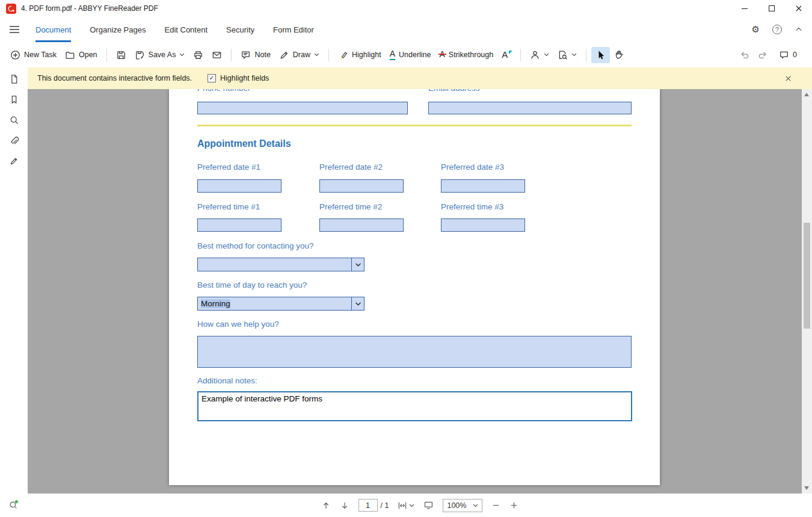 This screenshot has height=517, width=812. I want to click on signature-button, so click(540, 55).